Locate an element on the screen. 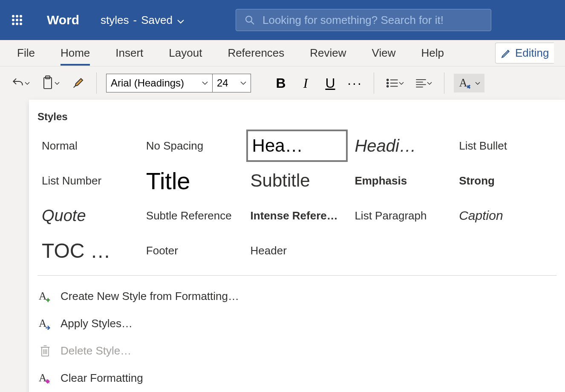 The width and height of the screenshot is (565, 392). styles-action: AClear Formatting is located at coordinates (297, 378).